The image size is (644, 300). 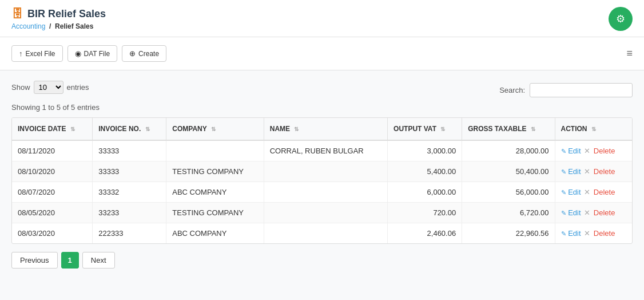 What do you see at coordinates (322, 213) in the screenshot?
I see `table-row: 08/05/2020 33233 TESTING COMPANY 720.00 …` at bounding box center [322, 213].